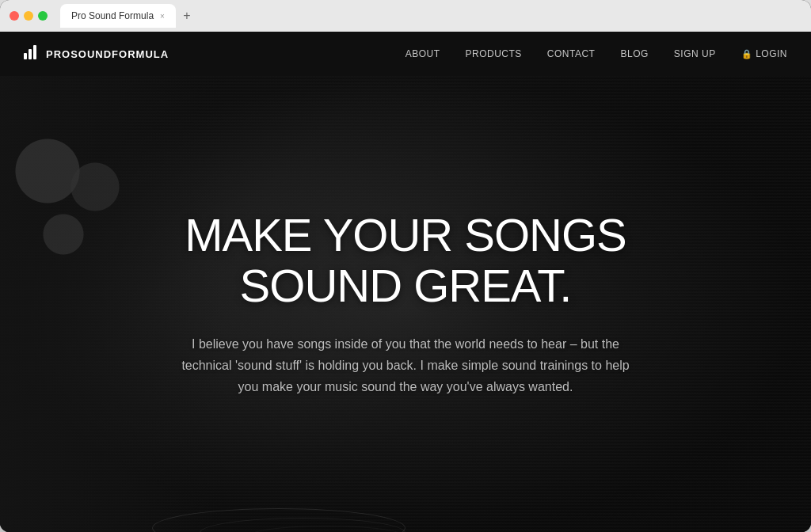 This screenshot has height=532, width=811. Describe the element at coordinates (97, 54) in the screenshot. I see `nav-logo: PROSOUNDFORMULA` at that location.